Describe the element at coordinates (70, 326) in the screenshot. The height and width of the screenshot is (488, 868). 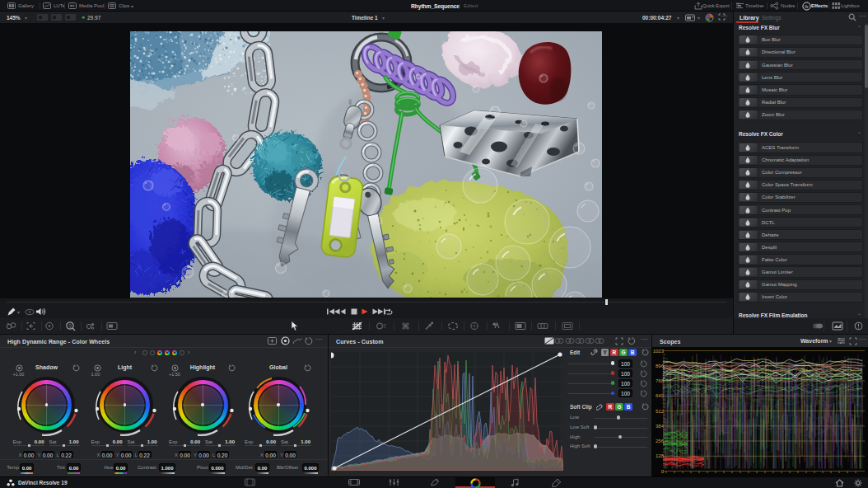
I see `svg-text: Q` at that location.